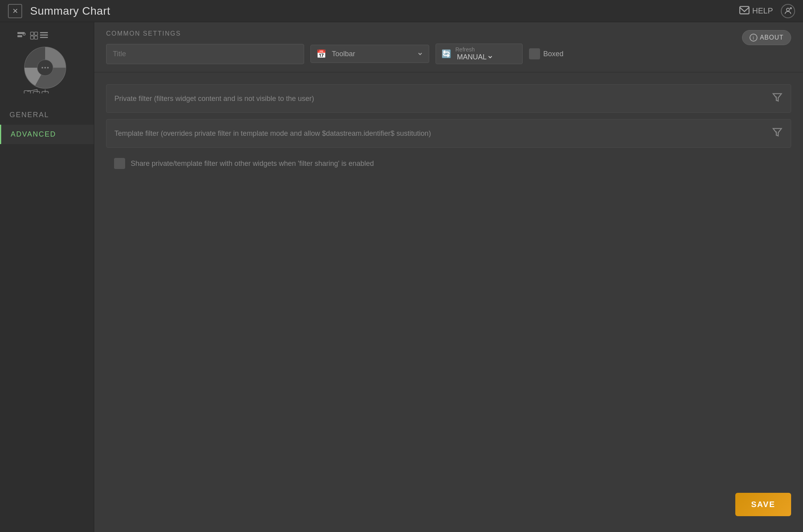  I want to click on page-title: Summary Chart, so click(70, 11).